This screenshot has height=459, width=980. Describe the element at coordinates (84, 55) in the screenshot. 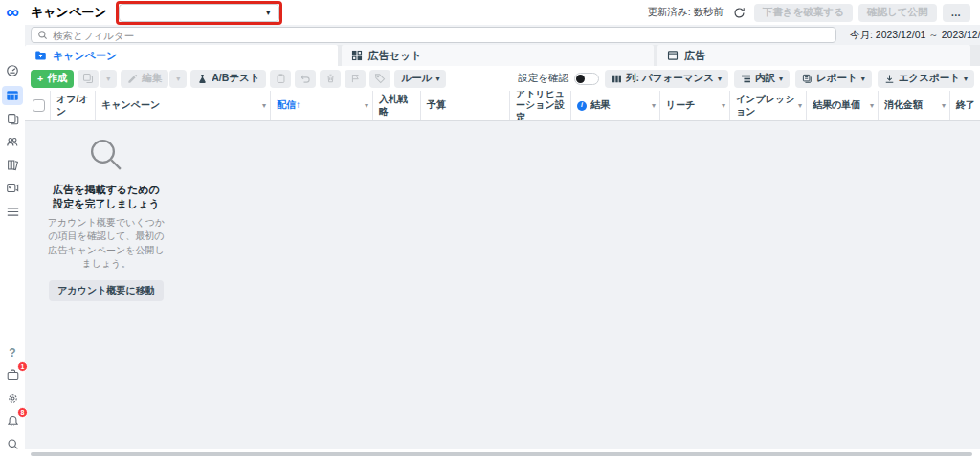

I see `tab-label: キャンペーン` at that location.